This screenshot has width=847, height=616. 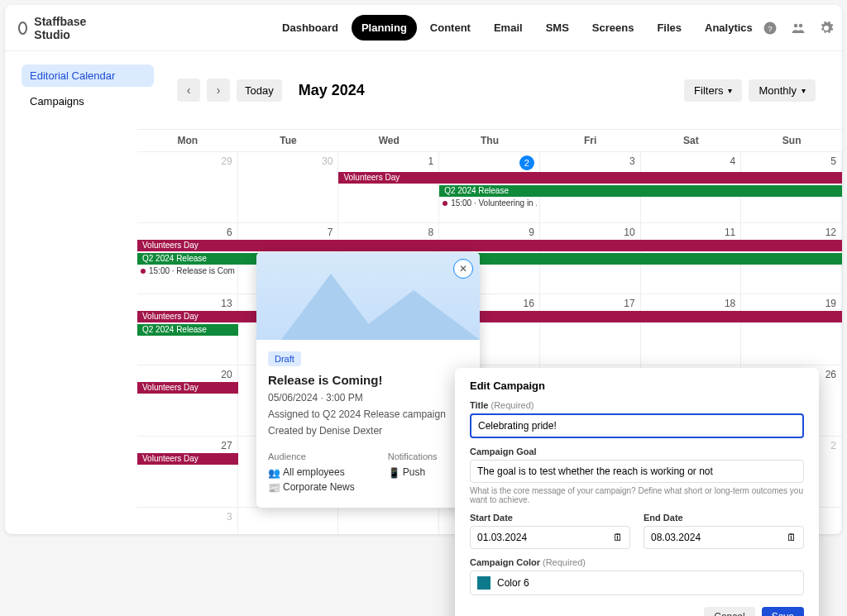 What do you see at coordinates (368, 380) in the screenshot?
I see `event-title: Release is Coming!` at bounding box center [368, 380].